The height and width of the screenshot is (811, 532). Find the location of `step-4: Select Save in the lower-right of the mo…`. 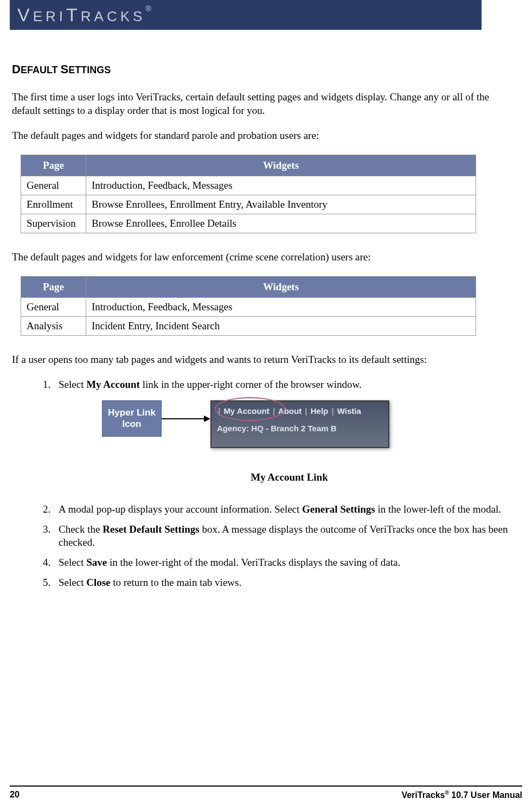

step-4: Select Save in the lower-right of the mo… is located at coordinates (286, 563).